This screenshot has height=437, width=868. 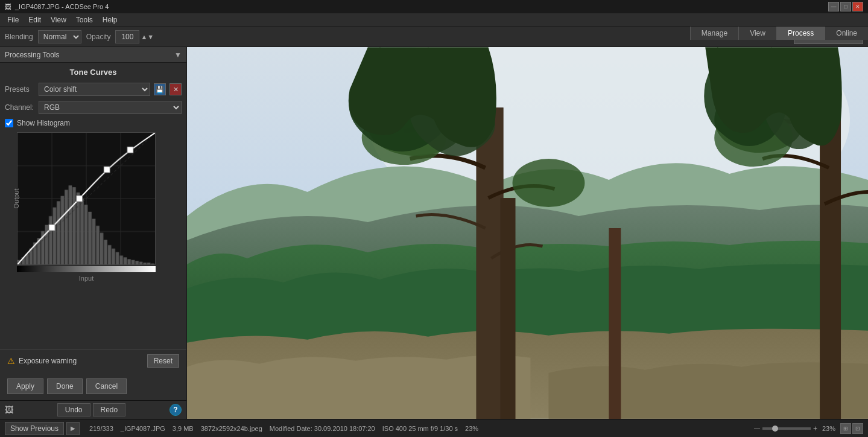 What do you see at coordinates (73, 429) in the screenshot?
I see `filmstrip-button: ▶` at bounding box center [73, 429].